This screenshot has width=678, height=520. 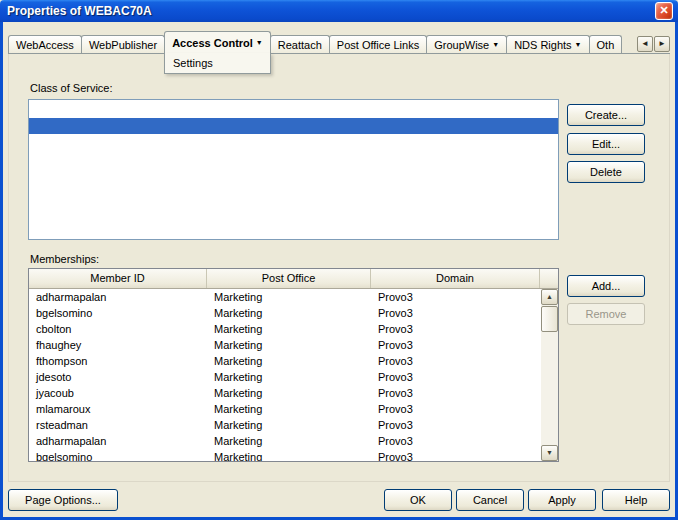 I want to click on access-control-menu: Settings, so click(x=218, y=64).